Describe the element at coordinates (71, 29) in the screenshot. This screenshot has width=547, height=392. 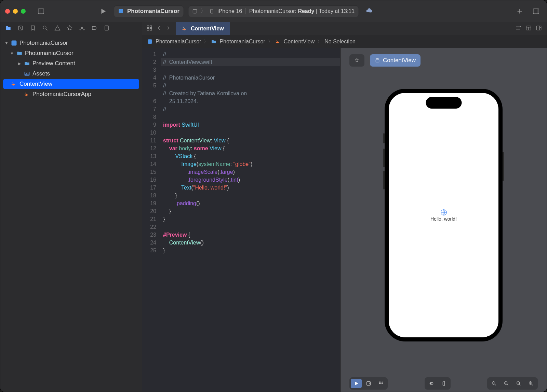
I see `navigator-selector-bar` at that location.